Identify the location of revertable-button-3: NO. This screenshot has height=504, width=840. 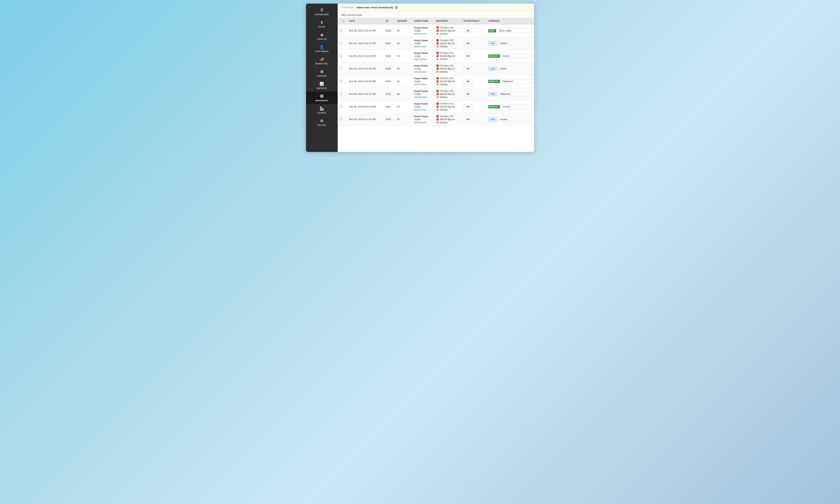
(468, 69).